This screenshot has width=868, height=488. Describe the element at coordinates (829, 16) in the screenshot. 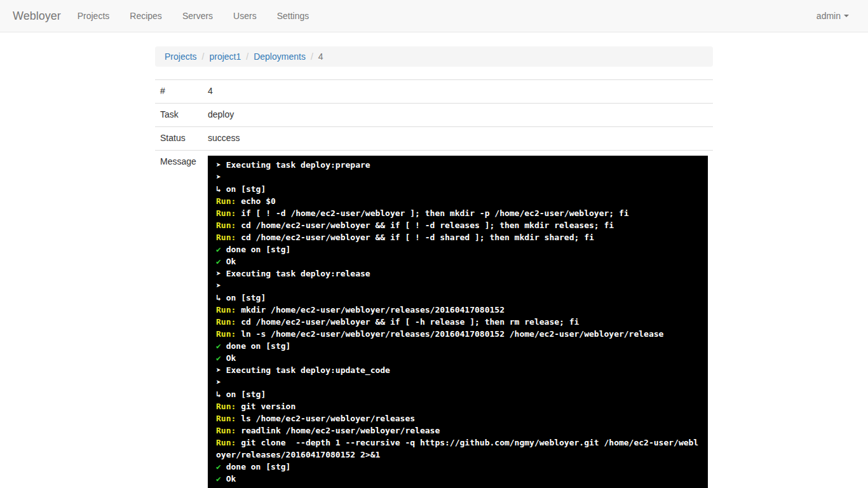

I see `user-menu-label: admin` at that location.